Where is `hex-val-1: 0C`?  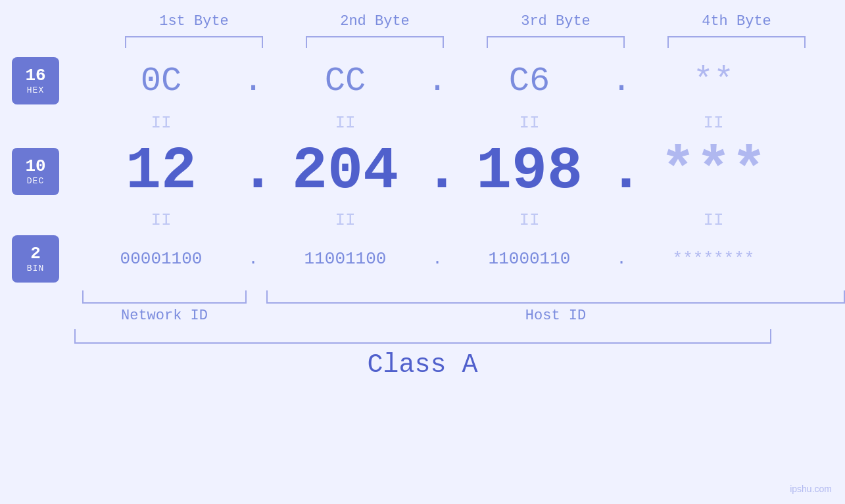 hex-val-1: 0C is located at coordinates (161, 81).